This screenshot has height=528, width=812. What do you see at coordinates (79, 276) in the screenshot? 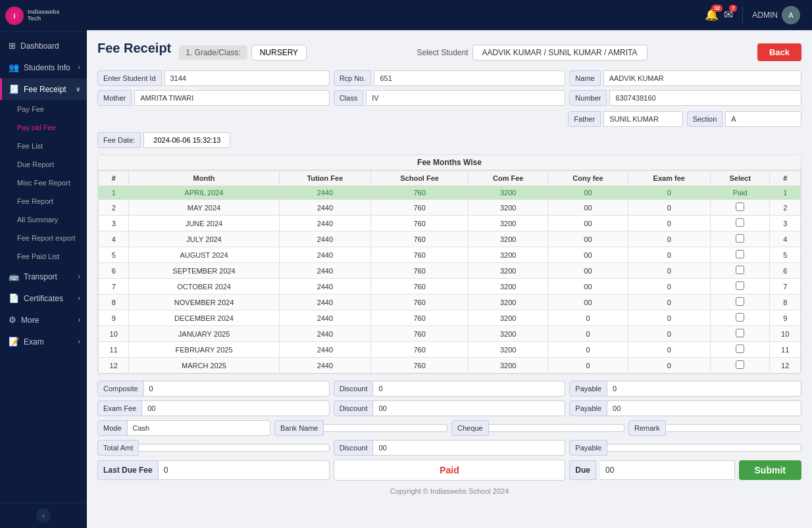
I see `chevron-right-icon: ›` at bounding box center [79, 276].